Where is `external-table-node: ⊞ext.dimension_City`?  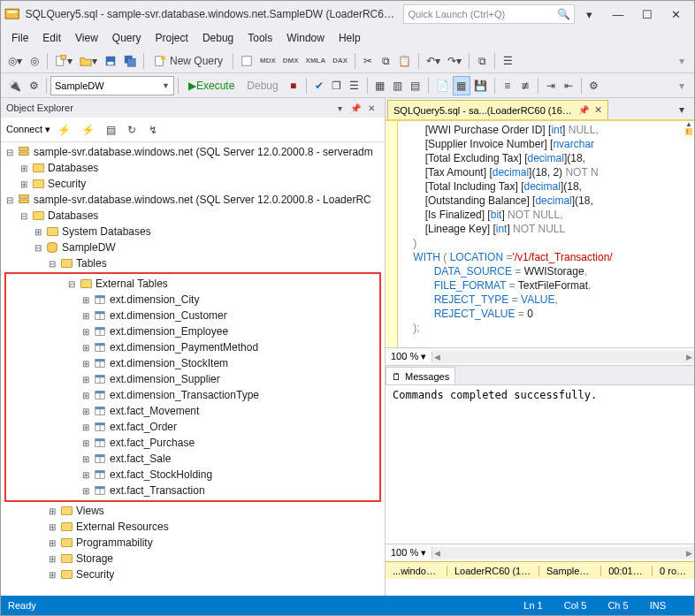 external-table-node: ⊞ext.dimension_City is located at coordinates (193, 300).